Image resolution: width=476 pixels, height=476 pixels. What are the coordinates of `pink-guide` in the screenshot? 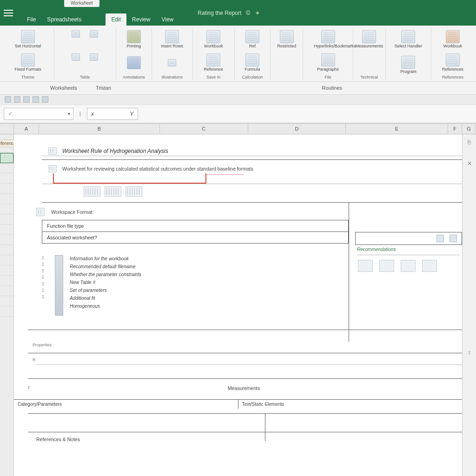 It's located at (225, 175).